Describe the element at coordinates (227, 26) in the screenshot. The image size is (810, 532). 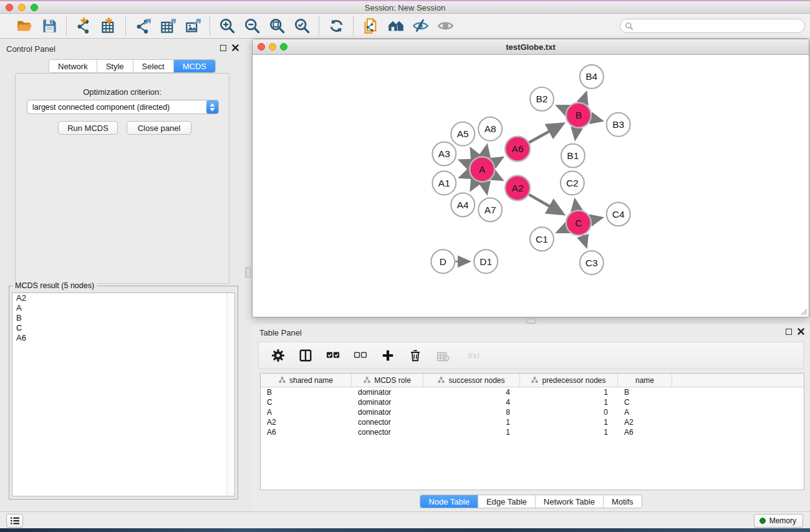
I see `zoom-in-icon` at that location.